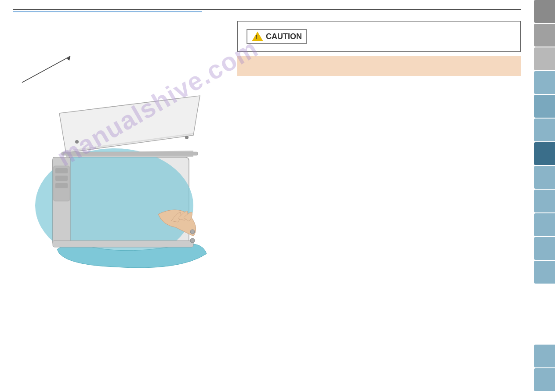 This screenshot has width=555, height=392. What do you see at coordinates (544, 196) in the screenshot?
I see `sidebar` at bounding box center [544, 196].